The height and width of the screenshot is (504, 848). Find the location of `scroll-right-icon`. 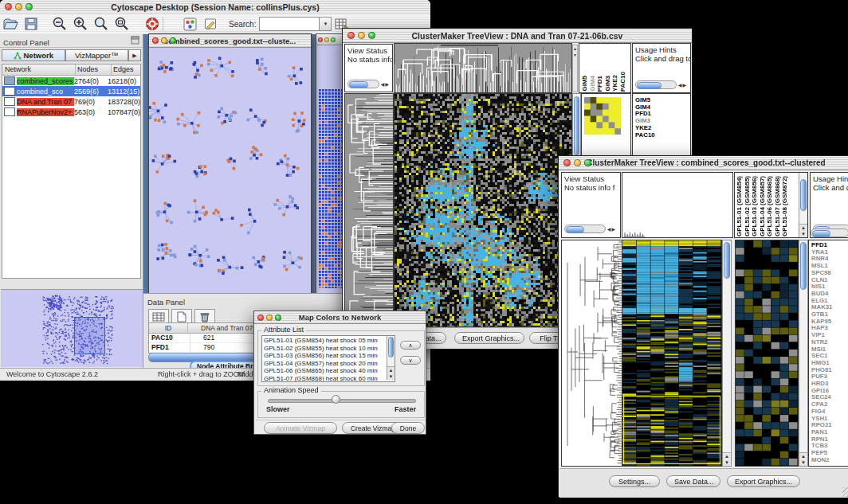

scroll-right-icon is located at coordinates (387, 84).